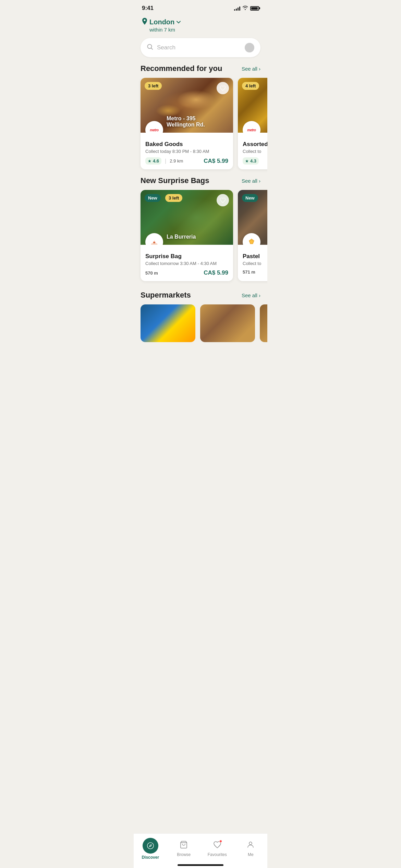 The width and height of the screenshot is (401, 868). I want to click on browse-icon, so click(184, 846).